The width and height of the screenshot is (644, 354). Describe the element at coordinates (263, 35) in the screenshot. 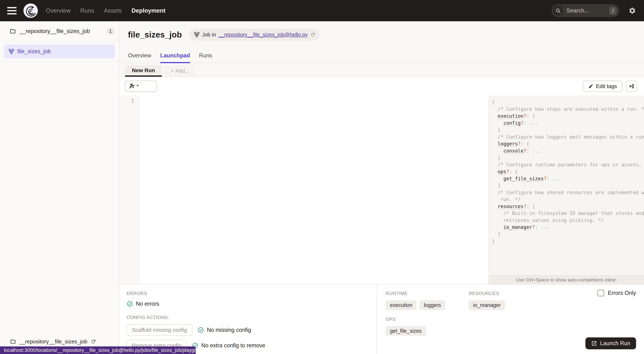

I see `repo-location-link: __repository__file_sizes_job@hello.py` at that location.